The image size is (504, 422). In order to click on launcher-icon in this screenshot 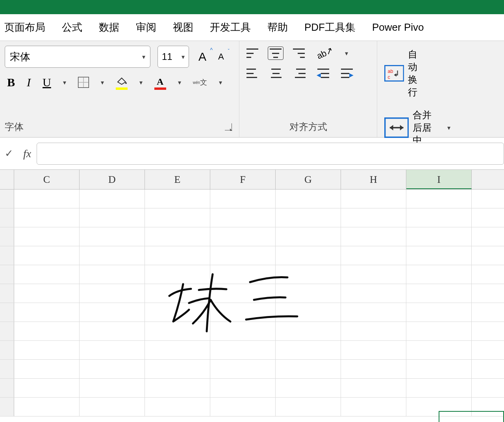, I will do `click(228, 127)`.